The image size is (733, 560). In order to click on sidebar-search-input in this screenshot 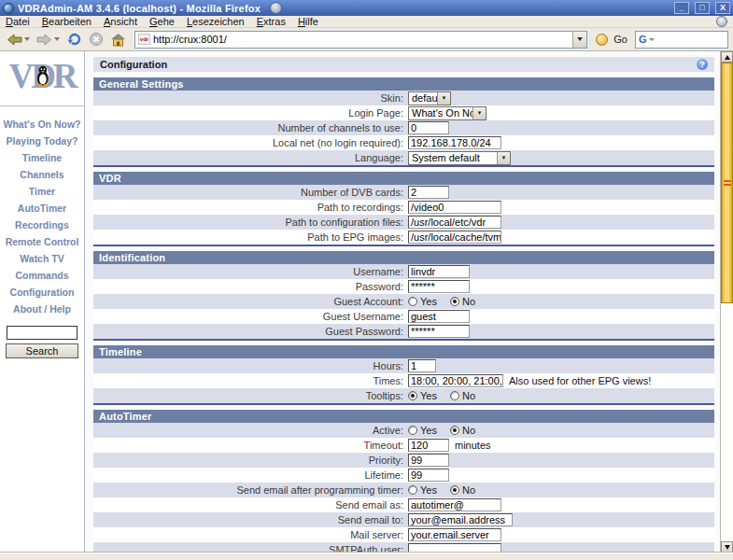, I will do `click(42, 332)`.